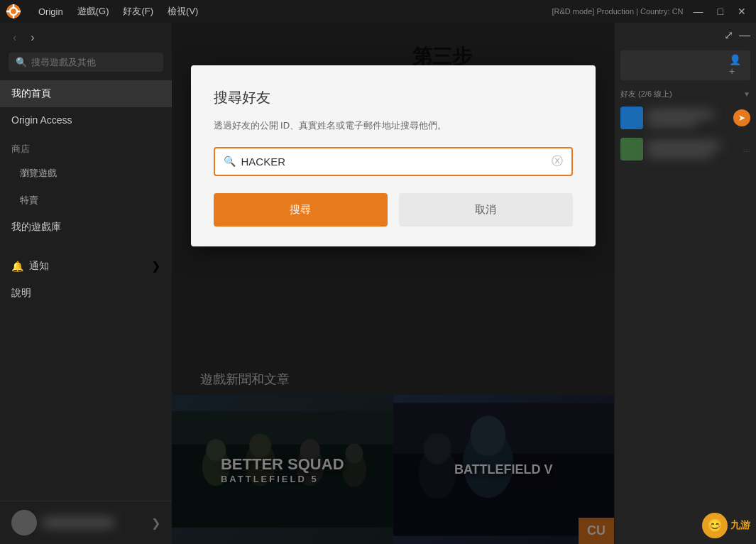  I want to click on friend-detail-icon: …, so click(747, 149).